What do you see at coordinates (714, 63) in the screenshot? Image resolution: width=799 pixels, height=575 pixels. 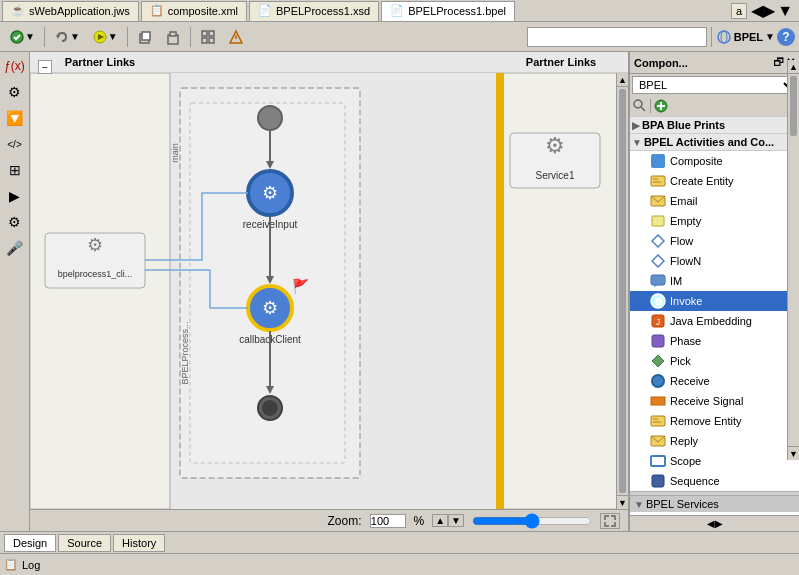 I see `component-panel-header: Compon... 🗗 ✕` at bounding box center [714, 63].